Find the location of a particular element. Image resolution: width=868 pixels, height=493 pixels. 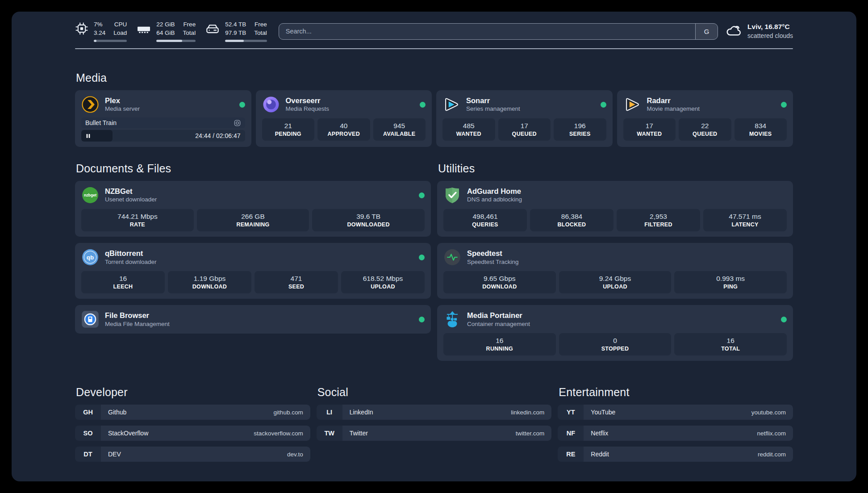

documents-cards: nzbget NZBGet Usenet downloader 744.21 M… is located at coordinates (253, 257).